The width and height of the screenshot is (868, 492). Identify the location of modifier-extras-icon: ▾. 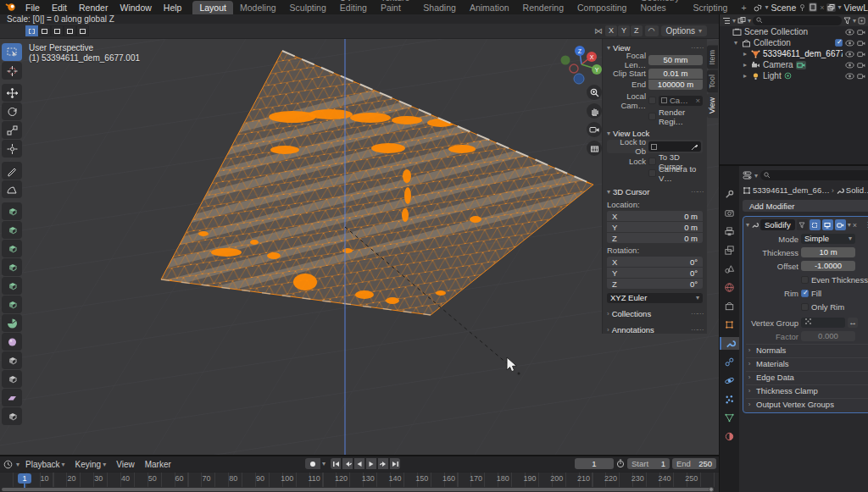
(849, 225).